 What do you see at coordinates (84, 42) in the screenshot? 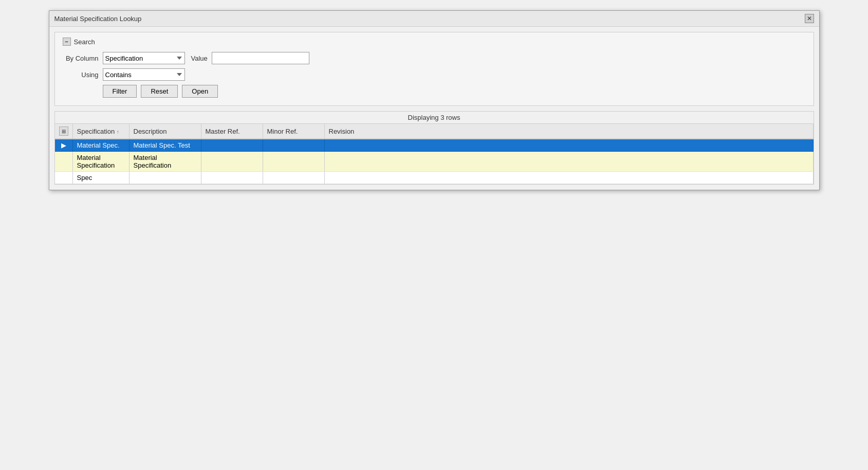
I see `search-label: Search` at bounding box center [84, 42].